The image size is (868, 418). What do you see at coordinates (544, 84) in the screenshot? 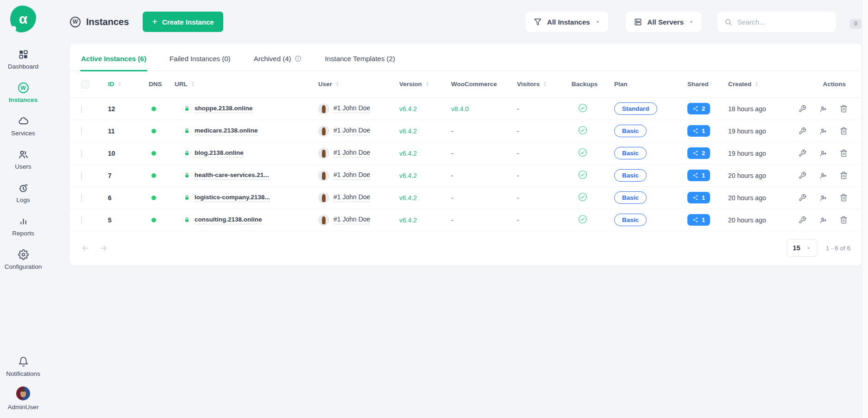
I see `column-header-visitors: Visitors` at bounding box center [544, 84].